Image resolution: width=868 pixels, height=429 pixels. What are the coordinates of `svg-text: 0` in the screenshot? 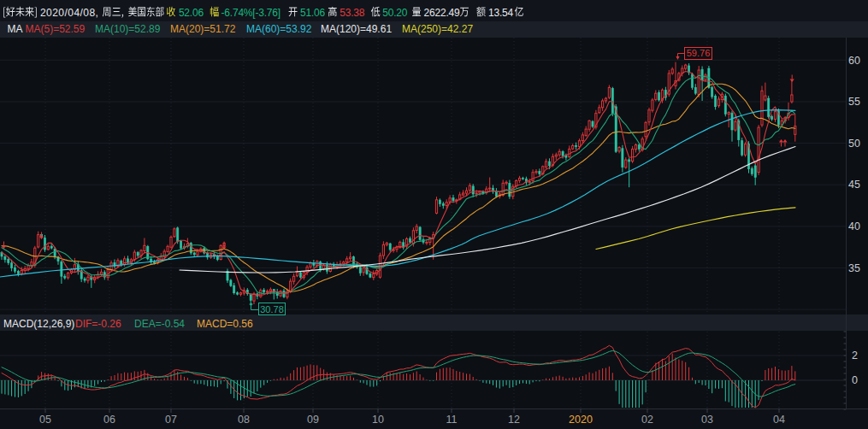 It's located at (855, 380).